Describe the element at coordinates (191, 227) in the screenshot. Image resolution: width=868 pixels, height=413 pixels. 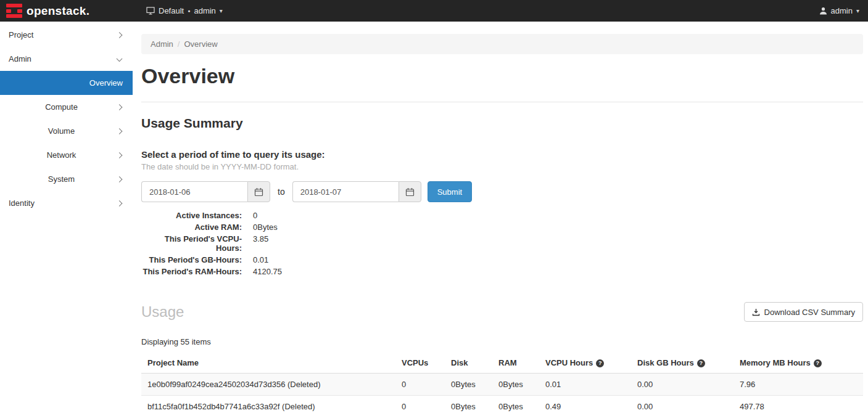
I see `stat-label: Active RAM:` at that location.